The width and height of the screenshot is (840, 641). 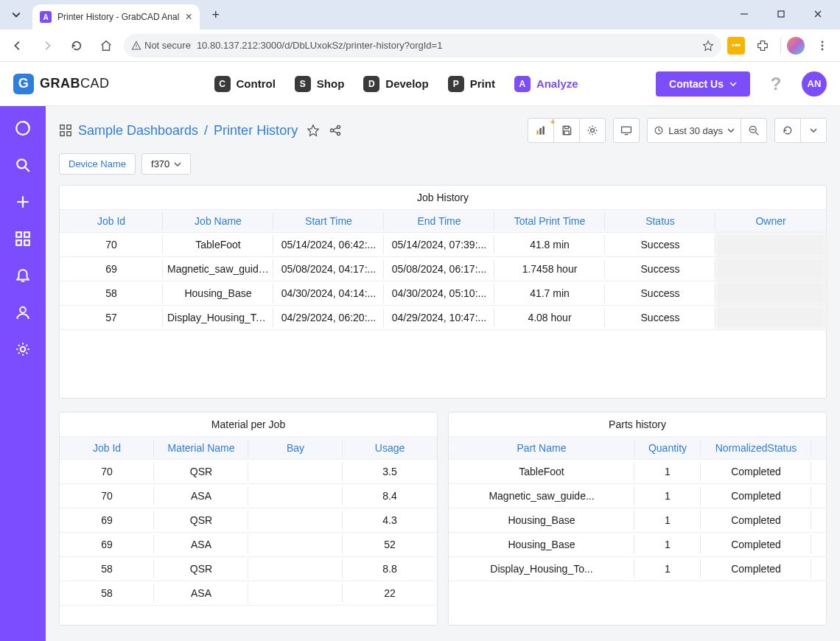 I want to click on table-cell: 52, so click(x=390, y=545).